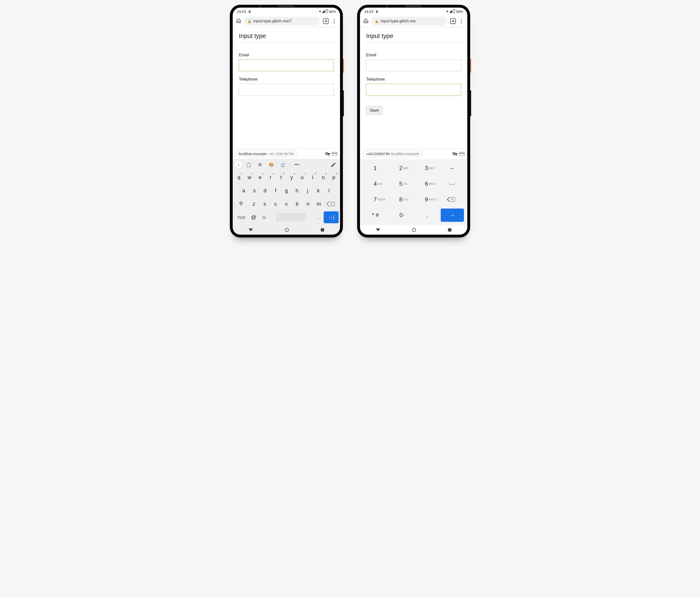  Describe the element at coordinates (426, 168) in the screenshot. I see `numkey-3: 3DEF` at that location.